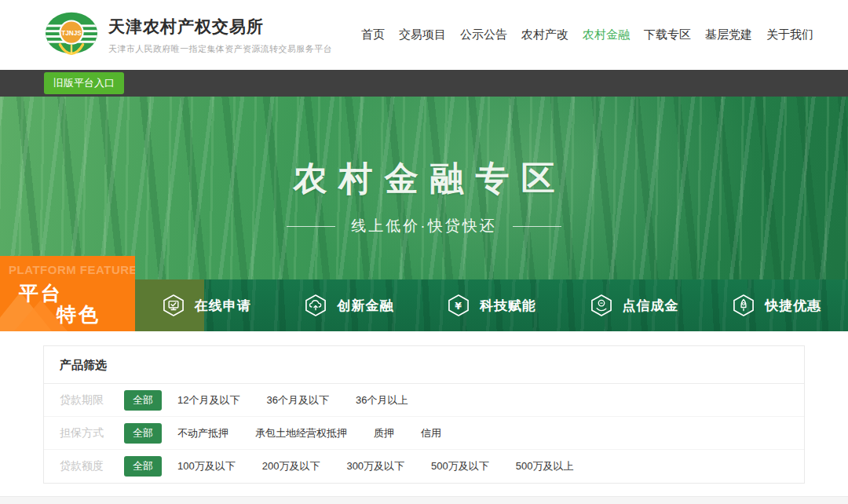 This screenshot has height=504, width=848. I want to click on site-logo-icon: TJNJS, so click(71, 35).